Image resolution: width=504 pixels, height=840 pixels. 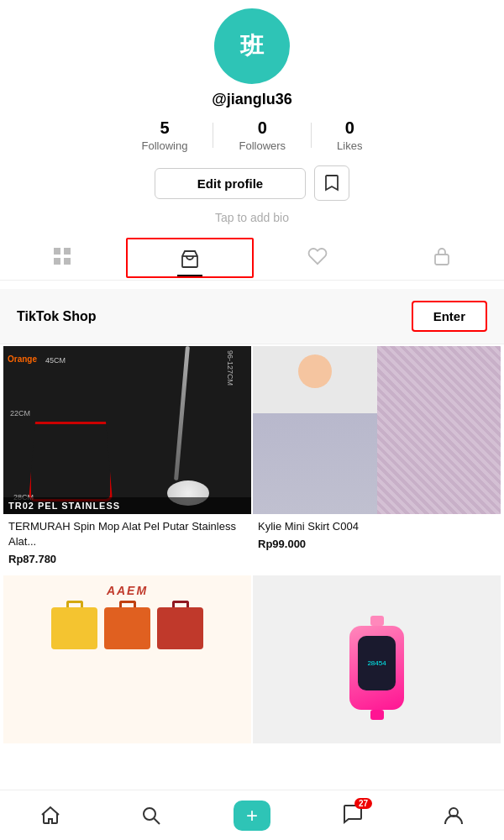 I want to click on add-icon: +, so click(x=252, y=816).